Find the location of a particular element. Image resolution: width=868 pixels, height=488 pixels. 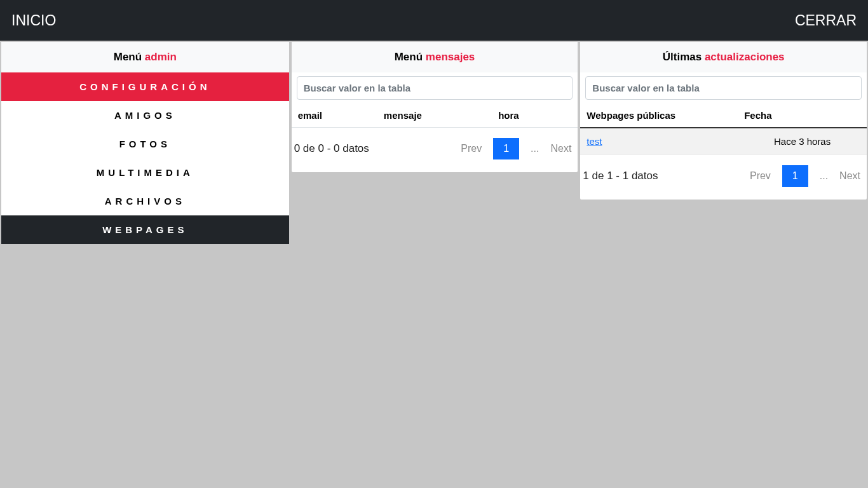

close-link: CERRAR is located at coordinates (826, 20).